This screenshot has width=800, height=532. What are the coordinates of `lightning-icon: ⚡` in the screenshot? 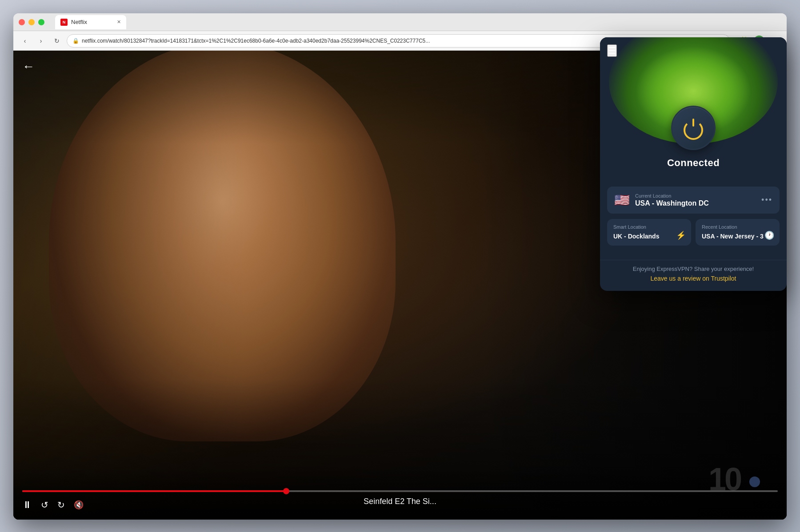 It's located at (681, 235).